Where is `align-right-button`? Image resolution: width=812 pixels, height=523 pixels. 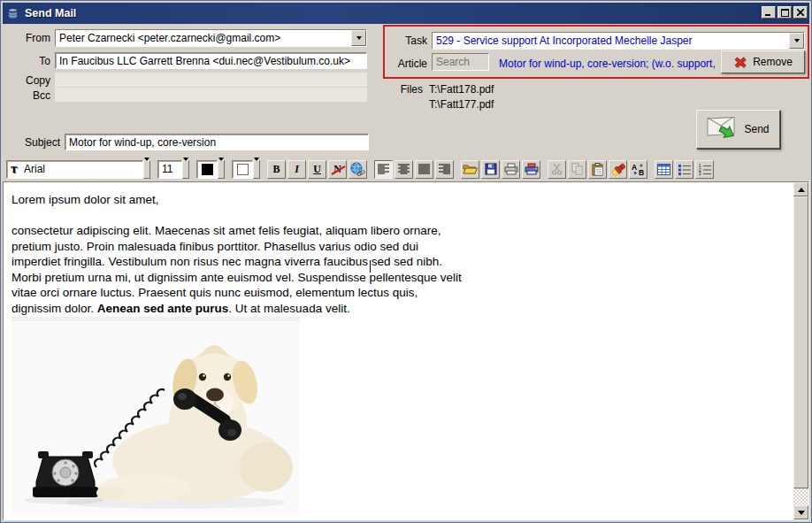
align-right-button is located at coordinates (444, 170).